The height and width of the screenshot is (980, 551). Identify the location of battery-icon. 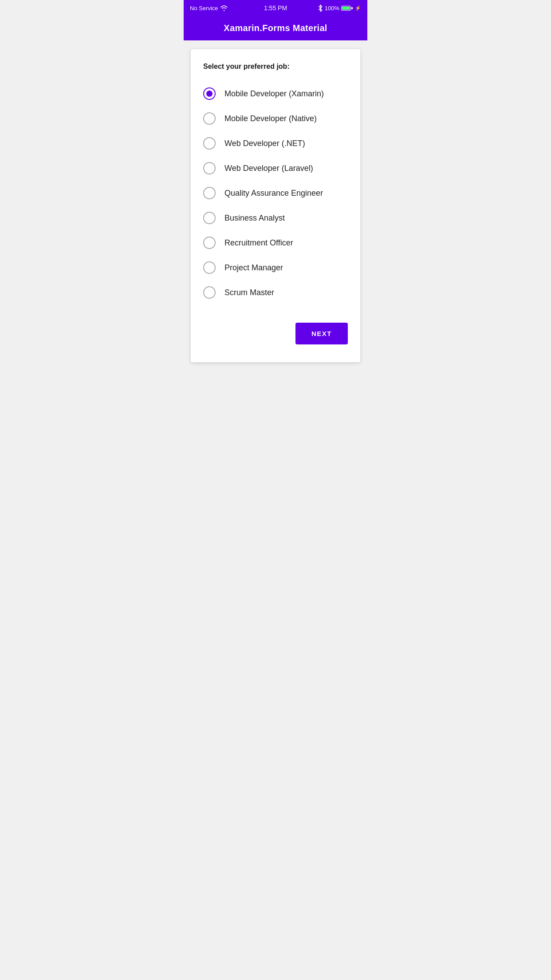
(347, 8).